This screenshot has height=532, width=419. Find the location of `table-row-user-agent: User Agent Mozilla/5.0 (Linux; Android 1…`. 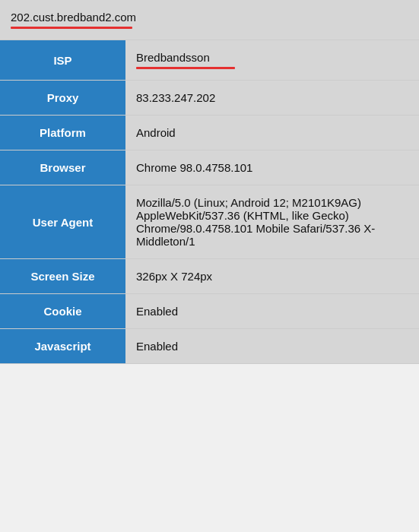

table-row-user-agent: User Agent Mozilla/5.0 (Linux; Android 1… is located at coordinates (210, 222).